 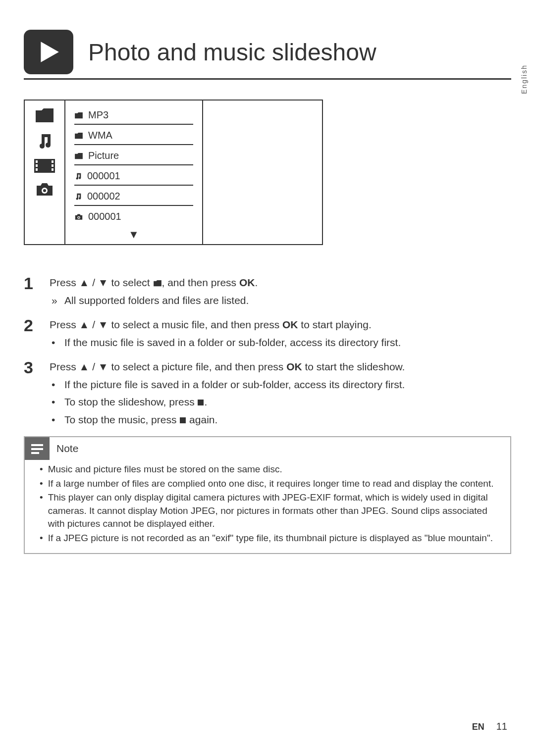 What do you see at coordinates (157, 300) in the screenshot?
I see `text: All supported folders and files are list…` at bounding box center [157, 300].